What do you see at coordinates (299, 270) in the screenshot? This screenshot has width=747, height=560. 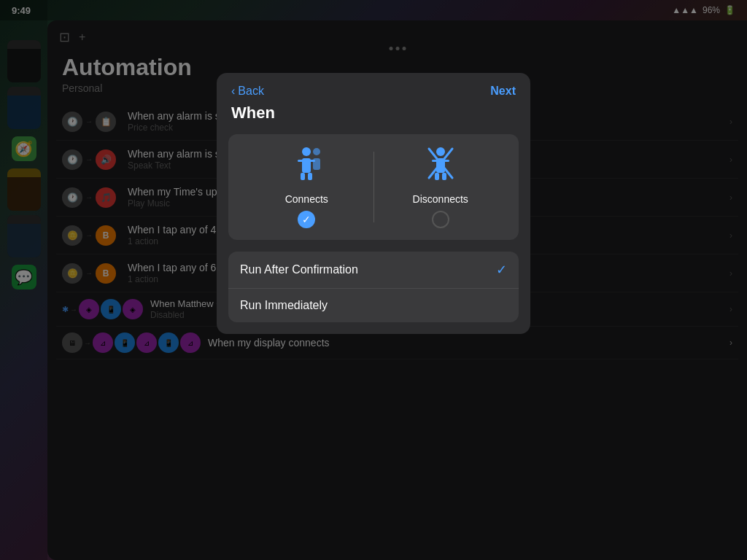 I see `run-after-label: Run After Confirmation` at bounding box center [299, 270].